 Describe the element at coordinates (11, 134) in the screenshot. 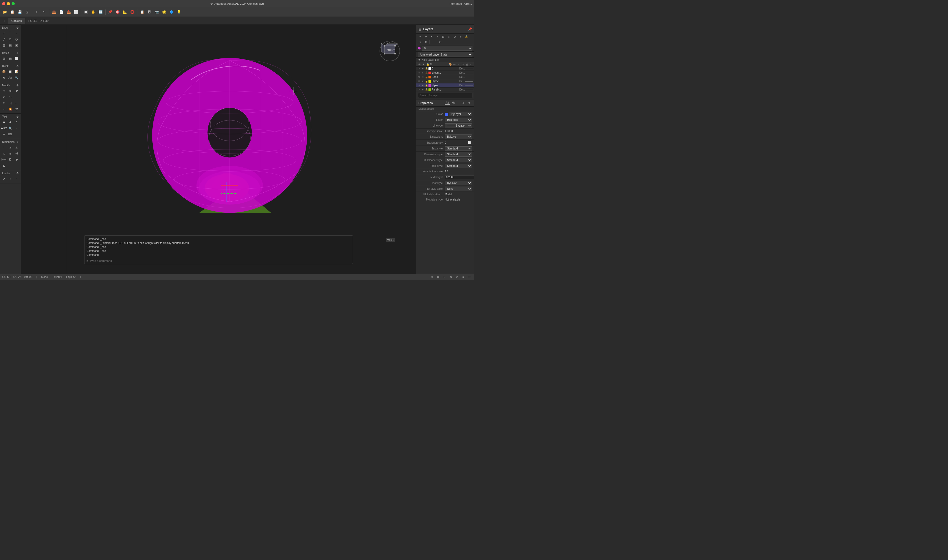

I see `text-align-btn: ⌨` at that location.